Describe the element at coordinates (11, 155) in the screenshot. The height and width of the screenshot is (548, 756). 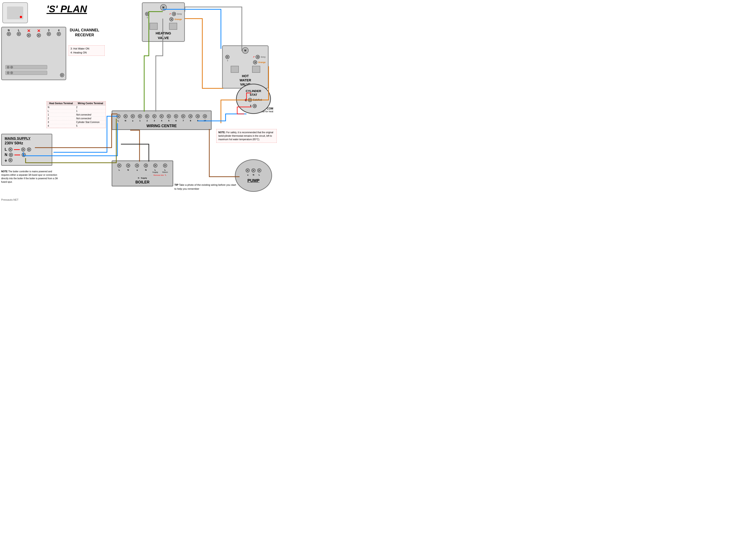
I see `mains-n-screw` at that location.